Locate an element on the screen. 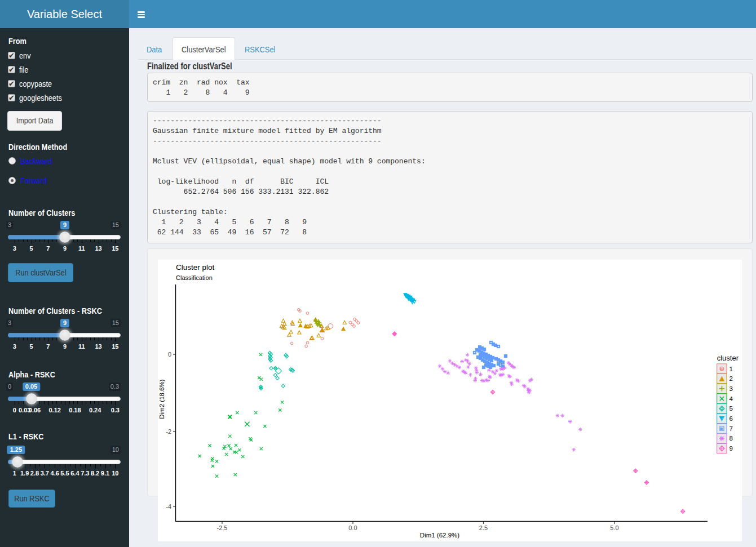 This screenshot has width=756, height=547. svg-text: 6 is located at coordinates (731, 419).